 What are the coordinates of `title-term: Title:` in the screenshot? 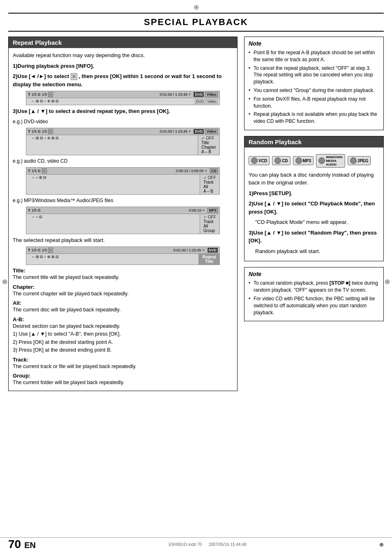 It's located at (123, 270).